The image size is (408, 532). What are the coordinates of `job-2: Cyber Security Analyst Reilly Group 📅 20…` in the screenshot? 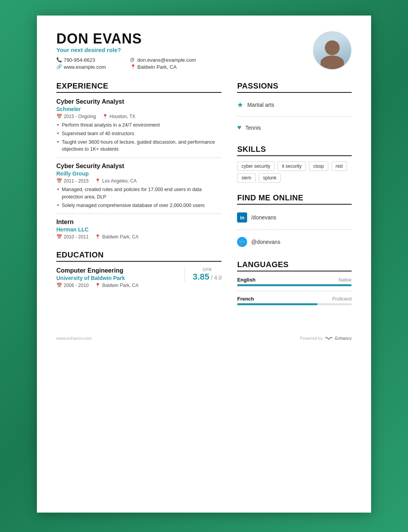 It's located at (139, 186).